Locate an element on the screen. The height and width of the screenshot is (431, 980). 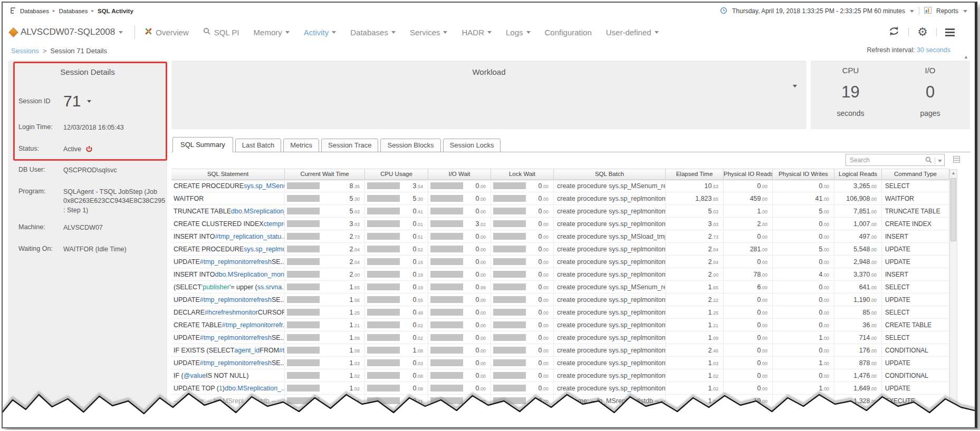
table-row: DECLARE #hcrefreshmonitor CURSOR ...1.25… is located at coordinates (560, 312).